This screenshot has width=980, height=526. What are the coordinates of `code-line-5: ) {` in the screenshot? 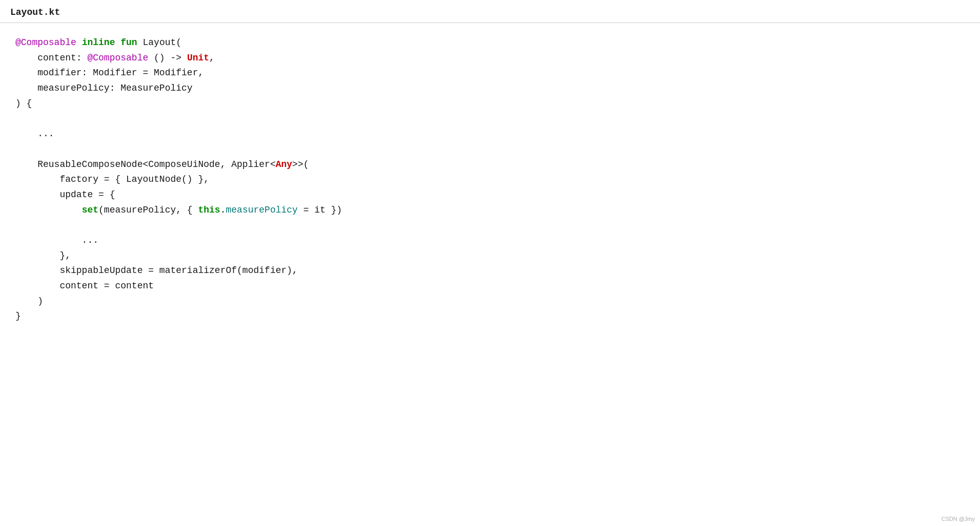 It's located at (490, 104).